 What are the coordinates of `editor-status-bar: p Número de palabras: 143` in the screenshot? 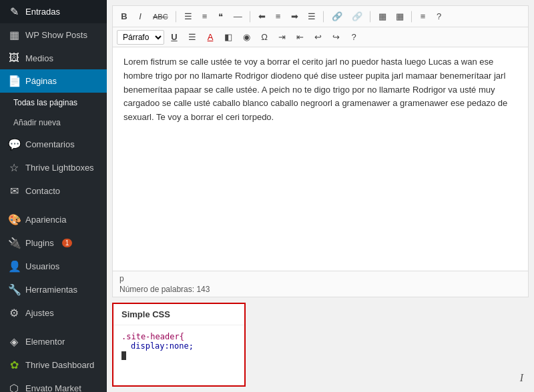 It's located at (320, 284).